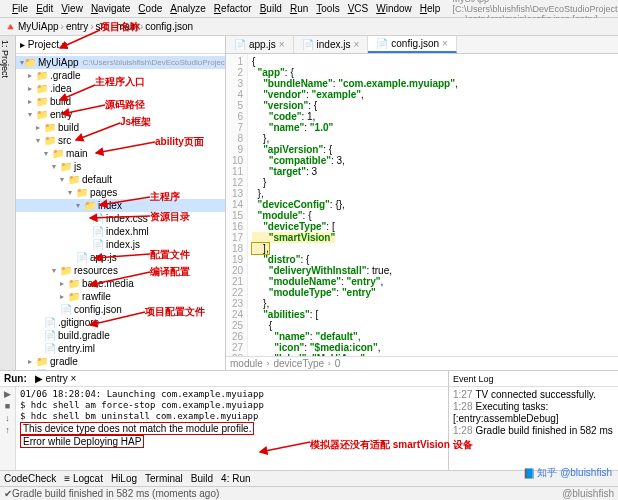 The image size is (618, 500). What do you see at coordinates (127, 26) in the screenshot?
I see `breadcrumb-seg: main` at bounding box center [127, 26].